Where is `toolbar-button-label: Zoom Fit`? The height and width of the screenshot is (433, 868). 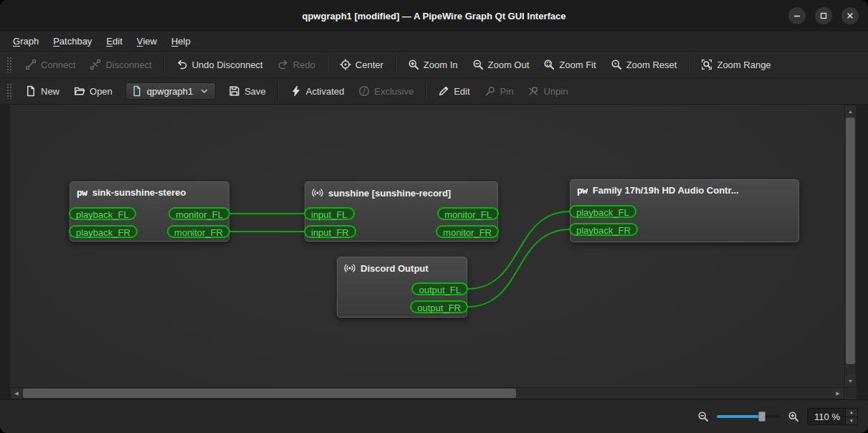
toolbar-button-label: Zoom Fit is located at coordinates (578, 65).